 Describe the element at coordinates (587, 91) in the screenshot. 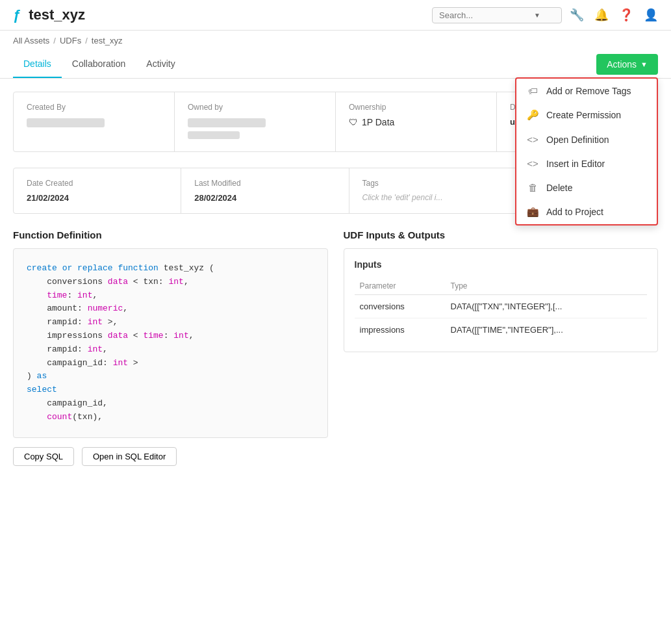

I see `dropdown-item-add-remove-tags: 🏷 Add or Remove Tags` at that location.